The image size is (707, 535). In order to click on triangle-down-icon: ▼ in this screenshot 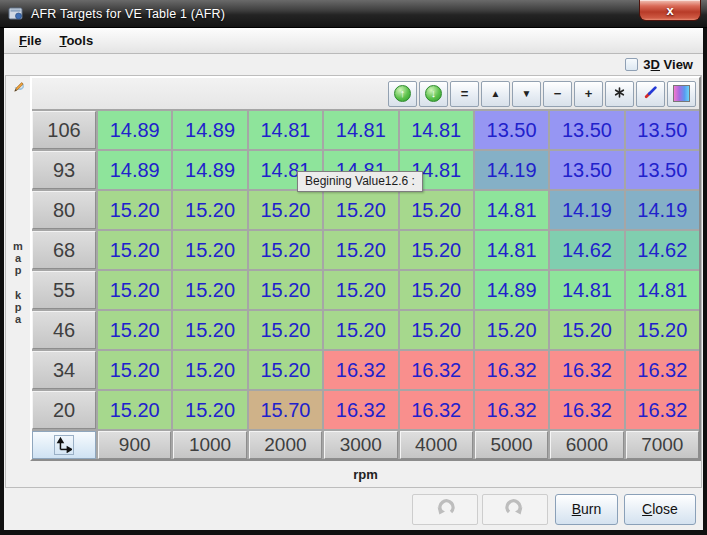, I will do `click(527, 94)`.